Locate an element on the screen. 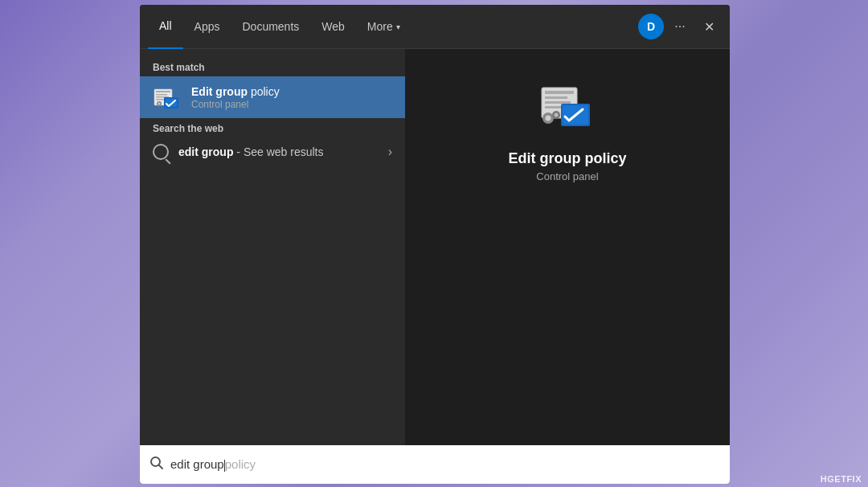  close-icon: ✕ is located at coordinates (709, 27).